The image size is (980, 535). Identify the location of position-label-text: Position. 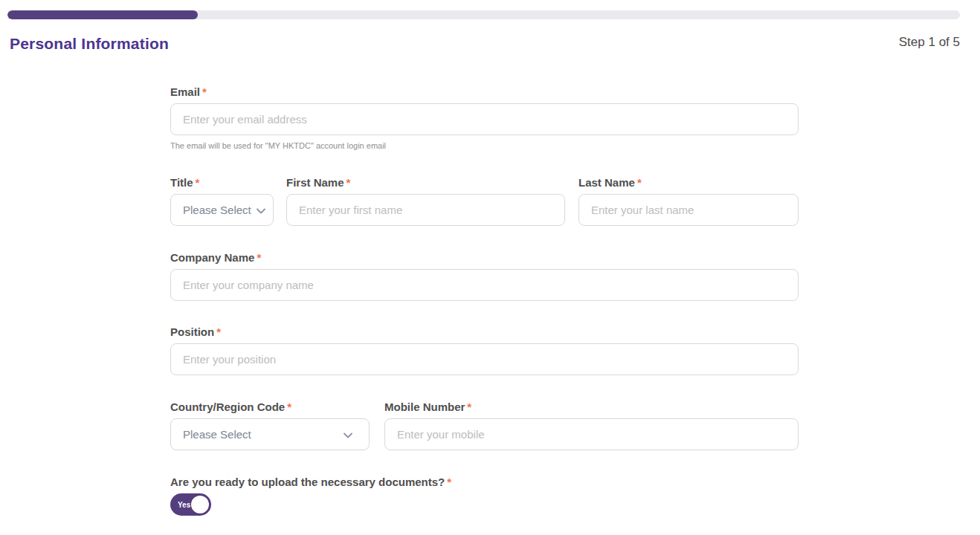
(192, 331).